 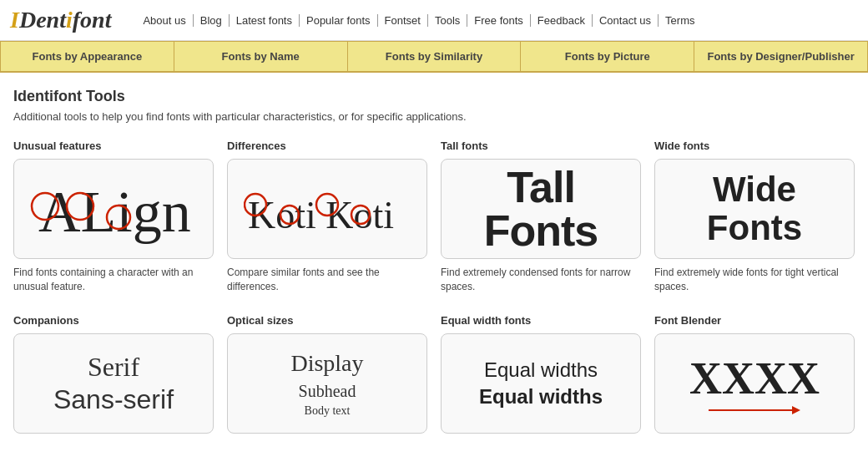 What do you see at coordinates (327, 383) in the screenshot?
I see `optical-text: Display Subhead Body text` at bounding box center [327, 383].